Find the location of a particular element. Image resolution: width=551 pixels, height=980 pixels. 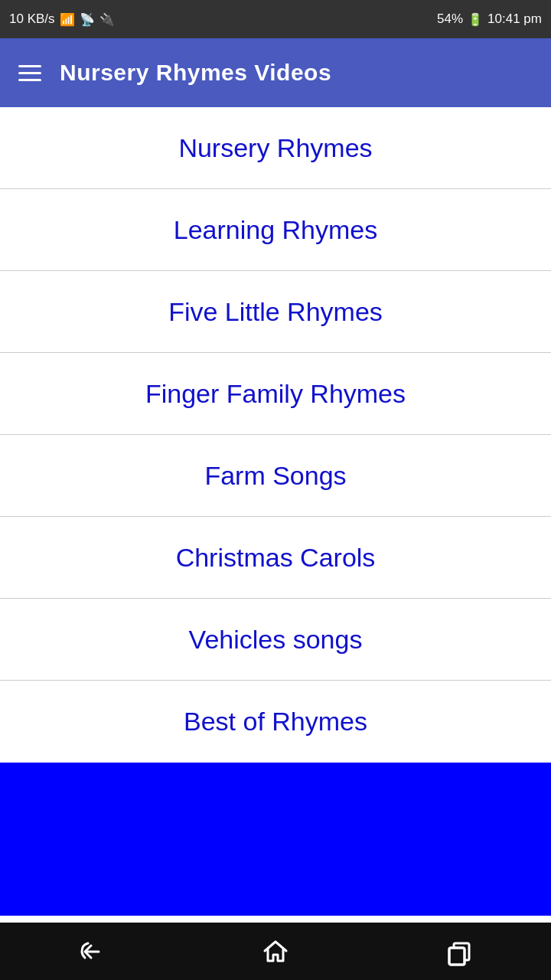

battery-percent: 54% is located at coordinates (450, 19).